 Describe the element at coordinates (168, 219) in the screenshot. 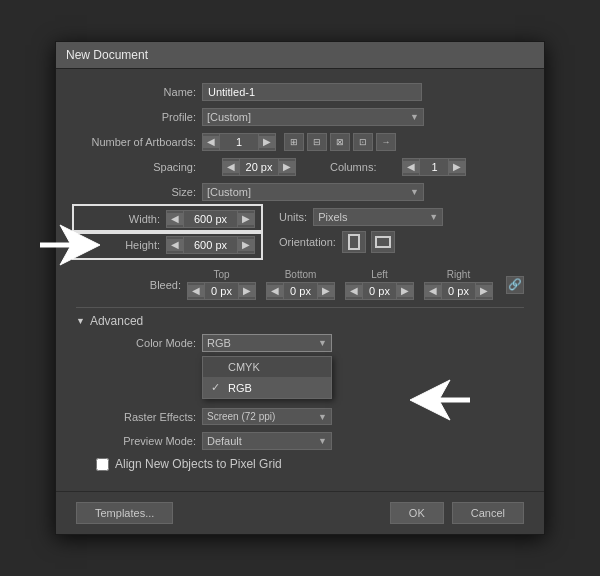

I see `width-row: Width: ◀ ▶` at that location.